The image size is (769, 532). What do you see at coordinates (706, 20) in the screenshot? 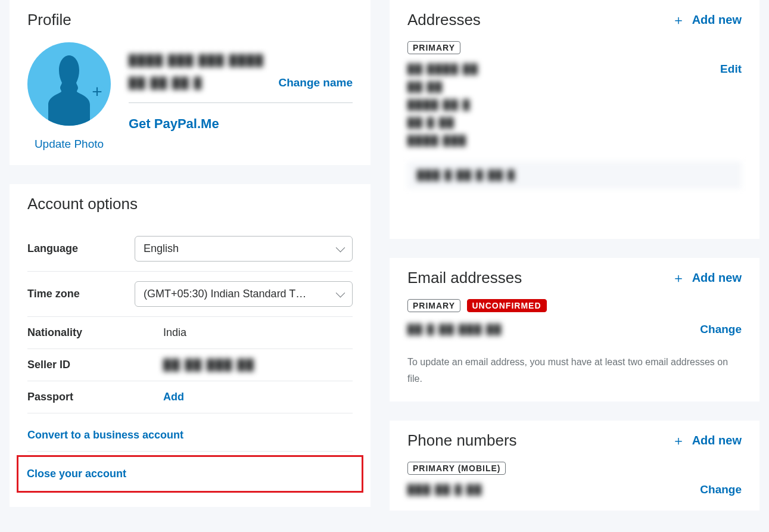
I see `addresses-add-new: ＋ Add new` at bounding box center [706, 20].